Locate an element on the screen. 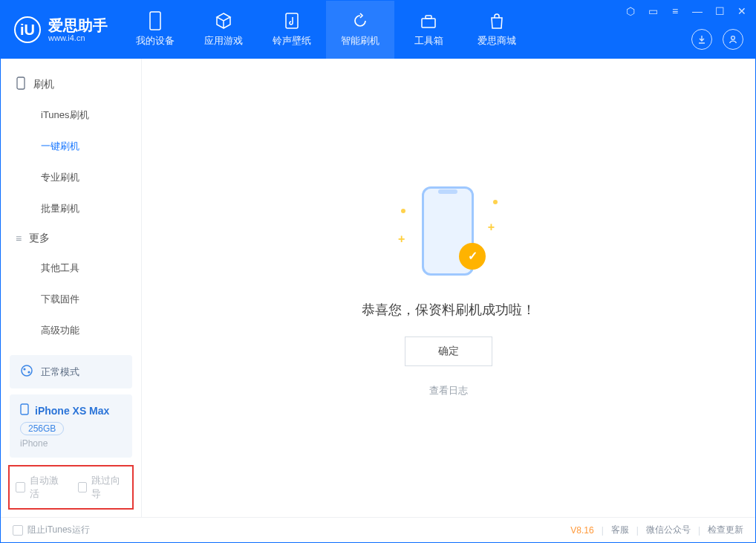 The width and height of the screenshot is (756, 543). phone-icon is located at coordinates (21, 85).